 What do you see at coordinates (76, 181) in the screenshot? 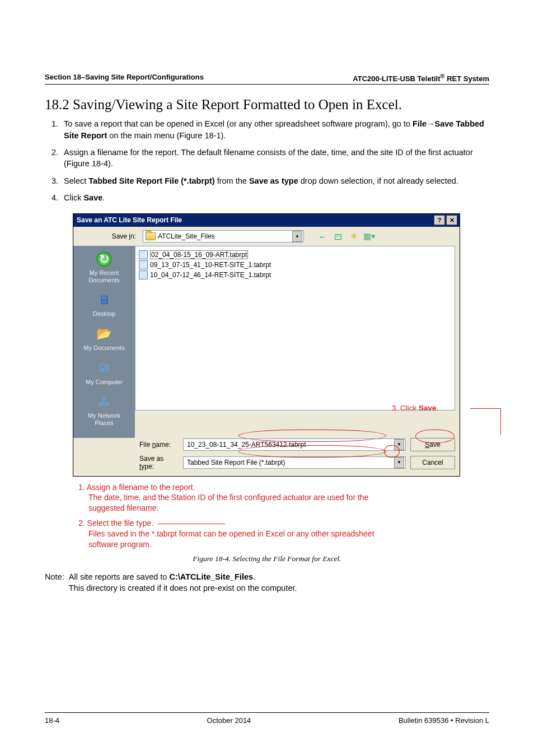
I see `step-3-a: Select` at bounding box center [76, 181].